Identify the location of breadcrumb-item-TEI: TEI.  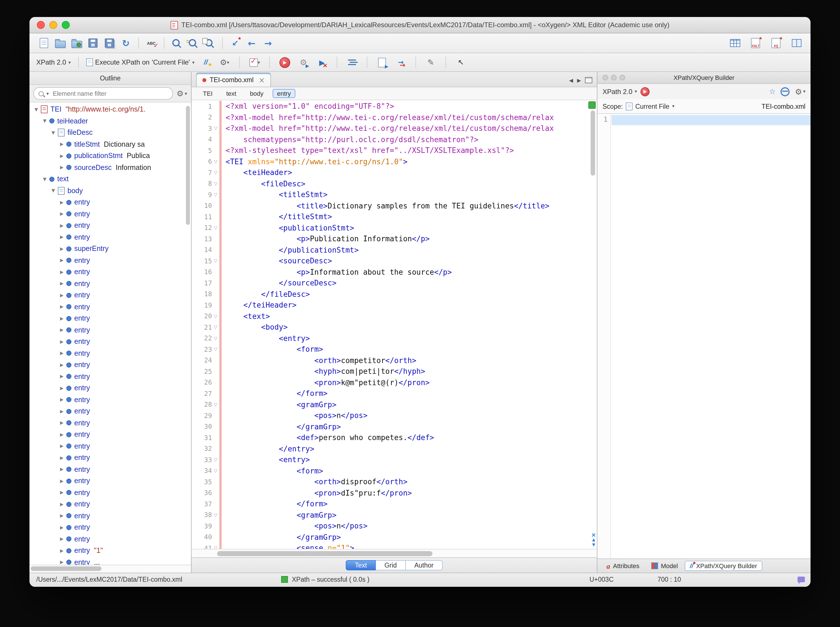
(208, 93).